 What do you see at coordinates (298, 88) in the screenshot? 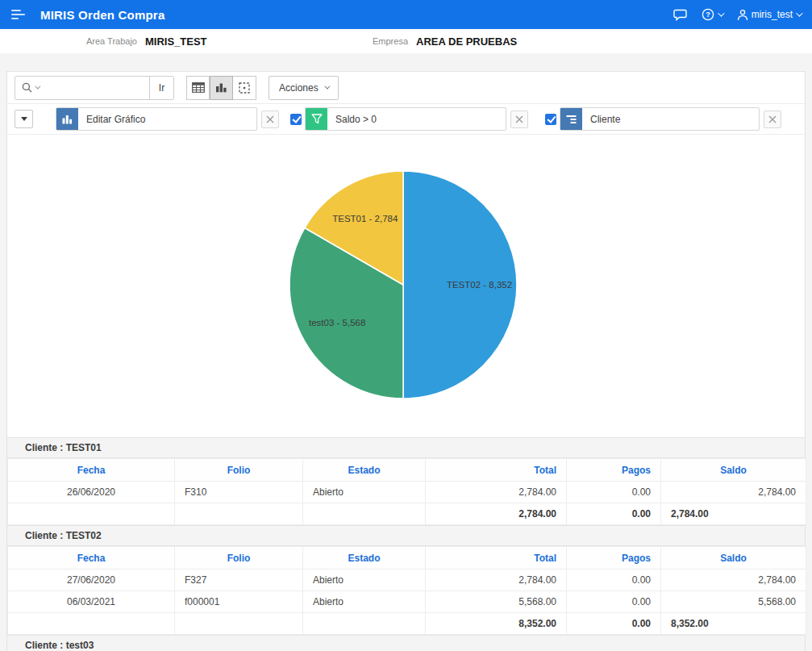
I see `actions-label: Acciones` at bounding box center [298, 88].